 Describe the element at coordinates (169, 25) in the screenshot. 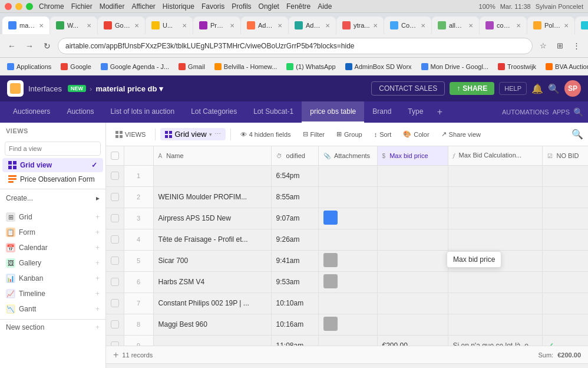

I see `chrome-tab-4: U... ✕` at that location.